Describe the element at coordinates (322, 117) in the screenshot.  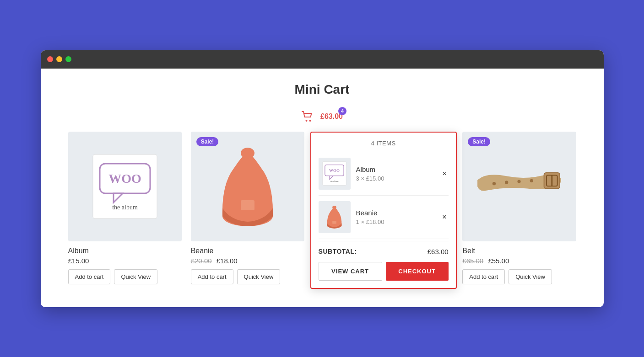
I see `cart-area: 4 £63.00` at that location.